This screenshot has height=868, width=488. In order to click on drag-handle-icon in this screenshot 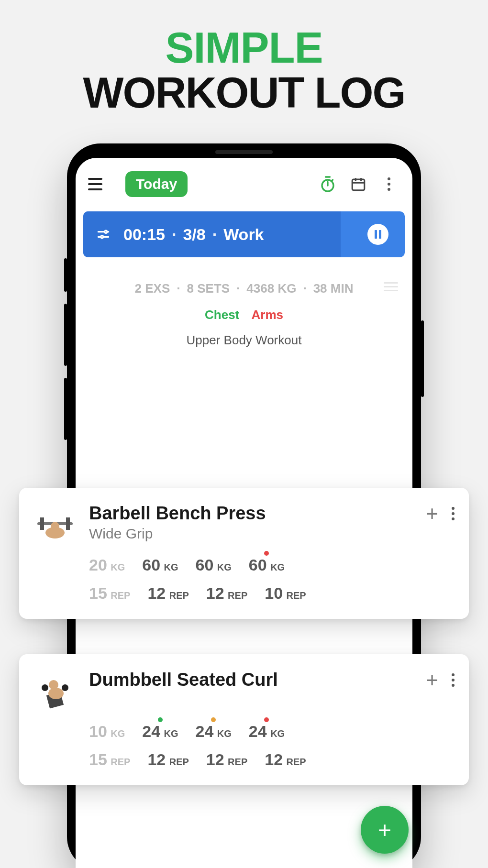, I will do `click(391, 287)`.